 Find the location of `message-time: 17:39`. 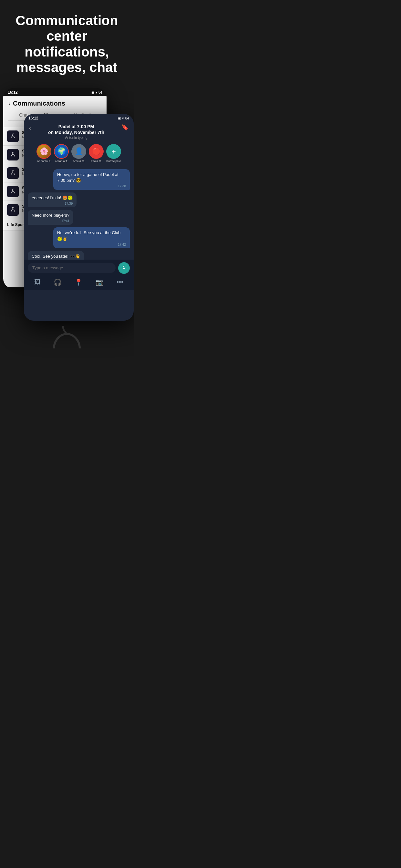

message-time: 17:39 is located at coordinates (52, 204).